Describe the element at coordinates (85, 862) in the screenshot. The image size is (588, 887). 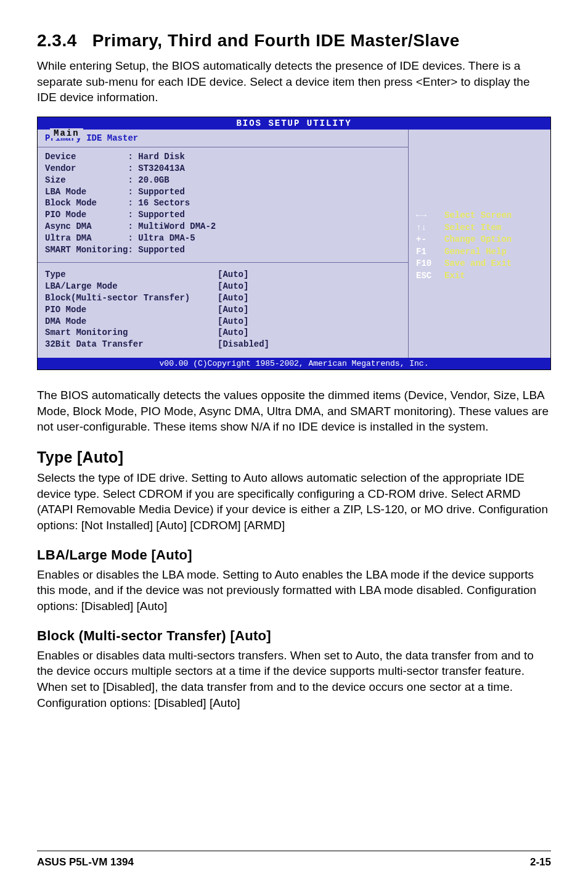
I see `footer-left: ASUS P5L-VM 1394` at that location.